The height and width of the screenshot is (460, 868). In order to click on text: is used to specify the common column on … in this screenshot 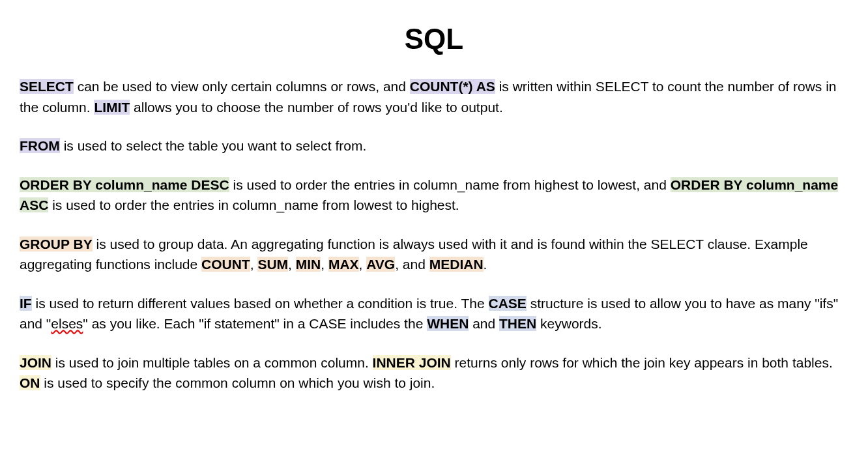, I will do `click(238, 383)`.